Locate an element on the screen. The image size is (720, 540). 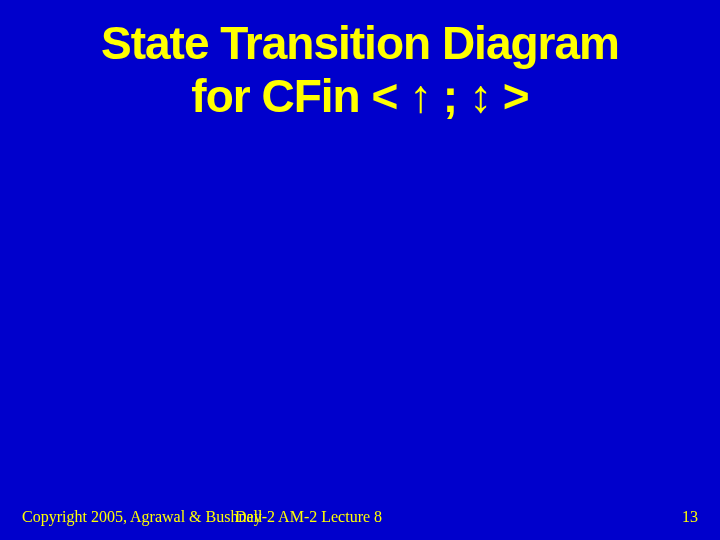
title-line2-prefix: for CFin < is located at coordinates (300, 96).